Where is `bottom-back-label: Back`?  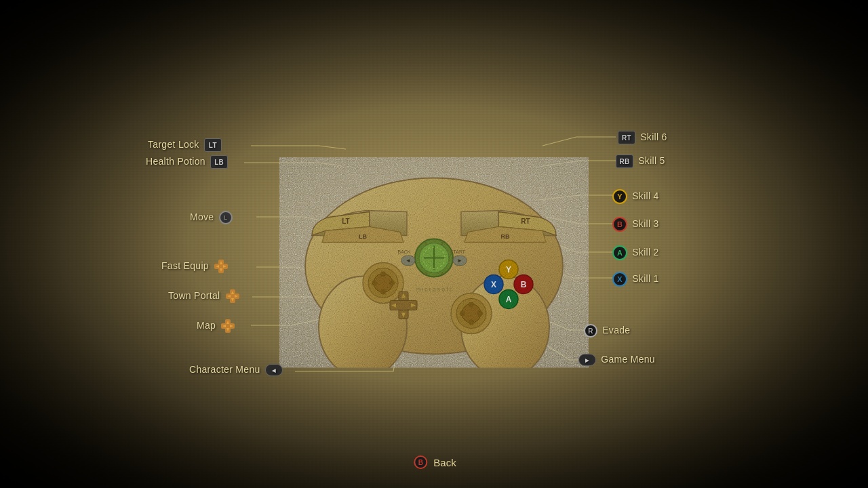
bottom-back-label: Back is located at coordinates (445, 462).